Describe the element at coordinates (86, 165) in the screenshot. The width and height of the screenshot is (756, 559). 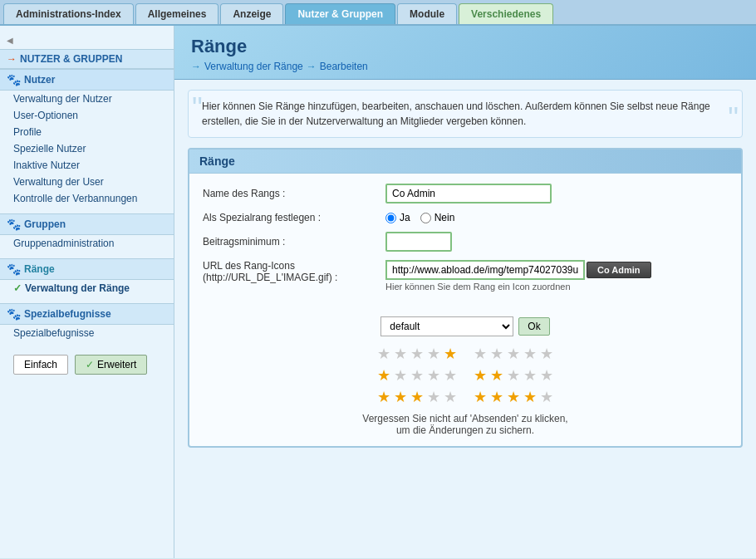
I see `sidebar-item-inaktive-nutzer: Inaktive Nutzer` at that location.